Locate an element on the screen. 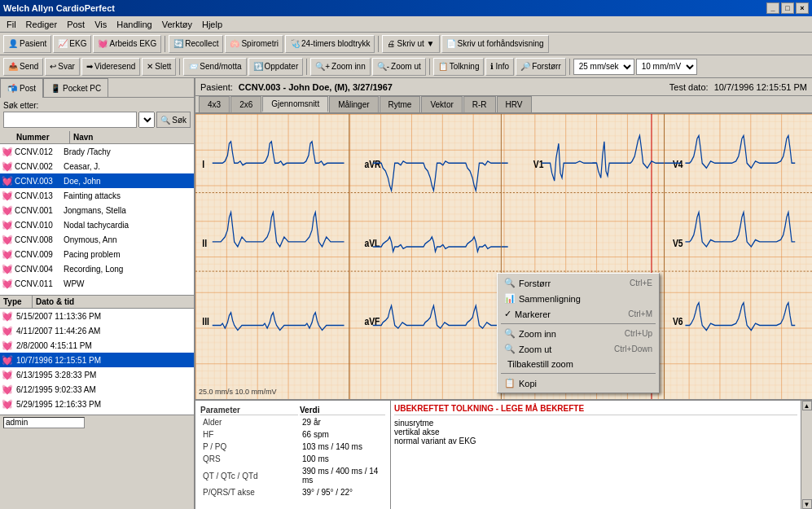  forstorr-toolbar-button: 🔎 Forstørr is located at coordinates (541, 67).